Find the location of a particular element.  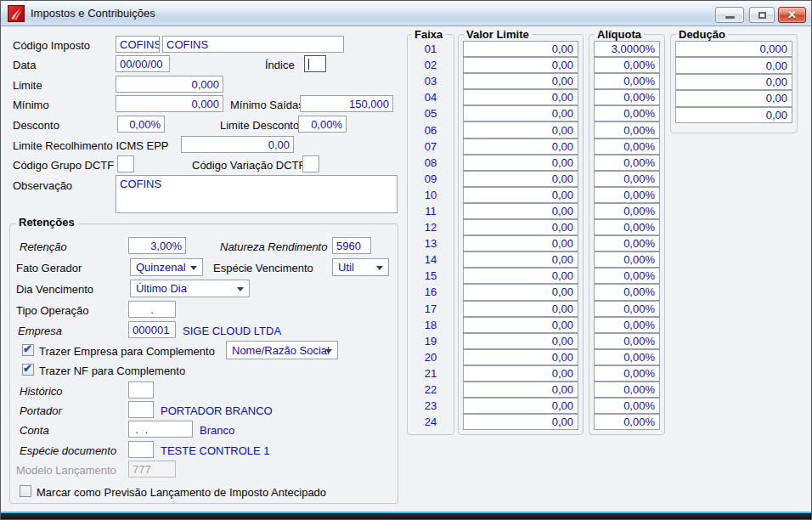

empresa-code-field: 000001 is located at coordinates (152, 330).